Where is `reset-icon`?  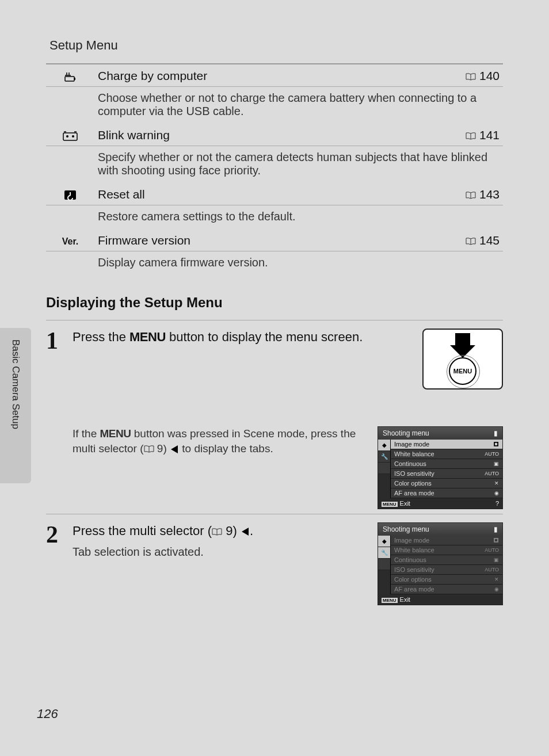 reset-icon is located at coordinates (70, 194).